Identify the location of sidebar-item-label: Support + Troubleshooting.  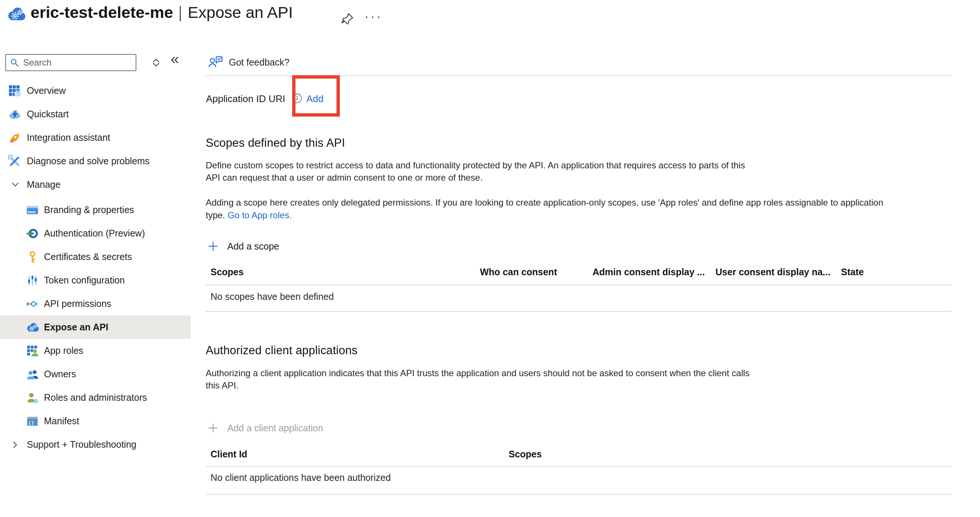
(81, 445).